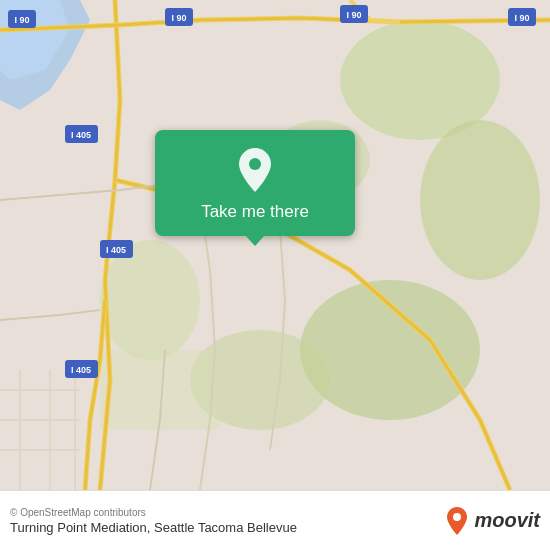 The image size is (550, 550). I want to click on take-me-there-label: Take me there, so click(255, 212).